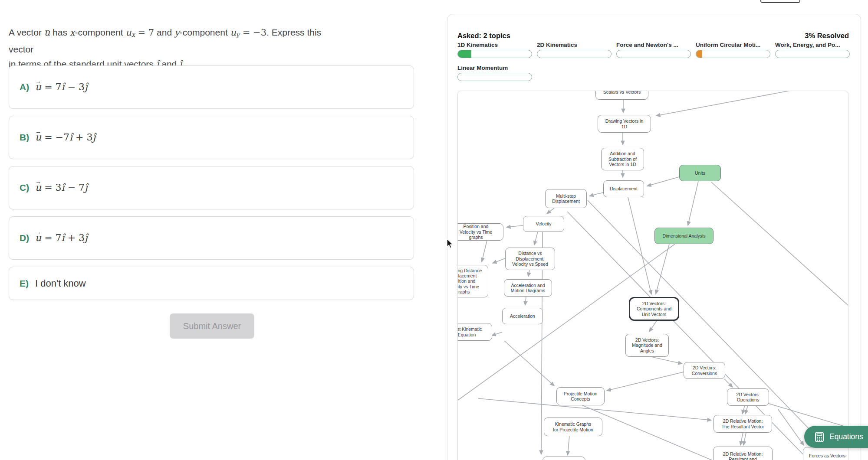  I want to click on graph-node-drawing-vectors-1d: Drawing Vectors in 1D, so click(624, 124).